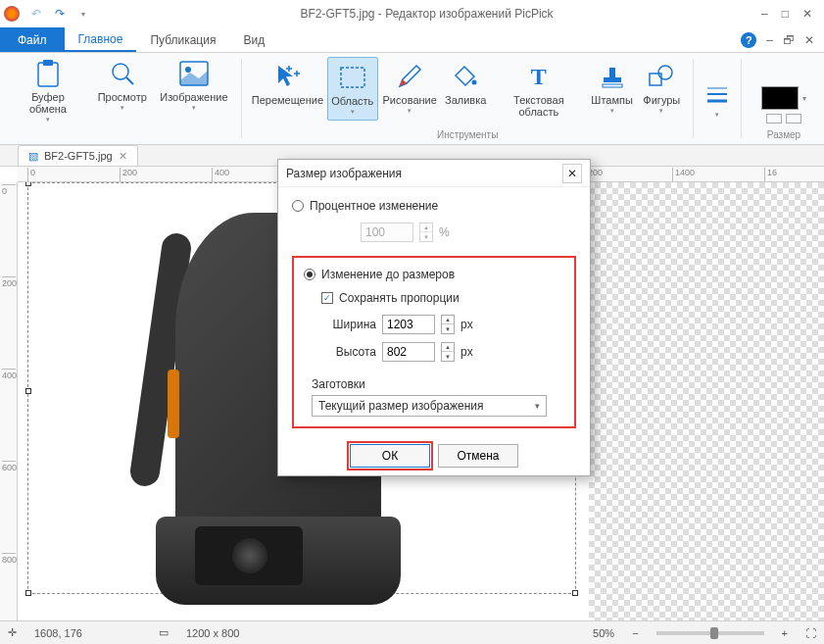  I want to click on stamp-tool: Штампы ▾, so click(611, 88).